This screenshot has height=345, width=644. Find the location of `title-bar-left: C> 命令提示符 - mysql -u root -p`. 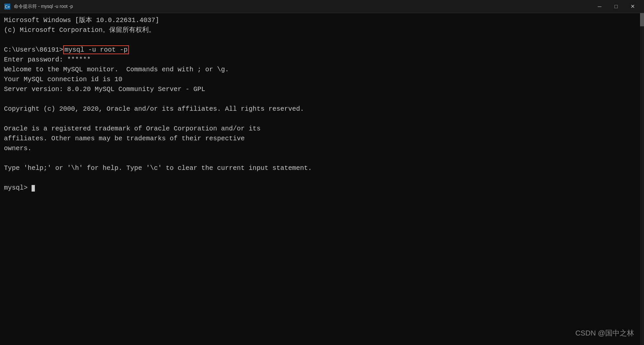

title-bar-left: C> 命令提示符 - mysql -u root -p is located at coordinates (38, 7).